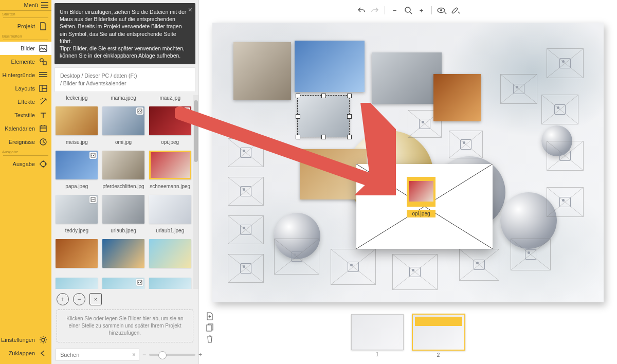  Describe the element at coordinates (26, 164) in the screenshot. I see `nav-ausgabe: Ausgabe` at that location.